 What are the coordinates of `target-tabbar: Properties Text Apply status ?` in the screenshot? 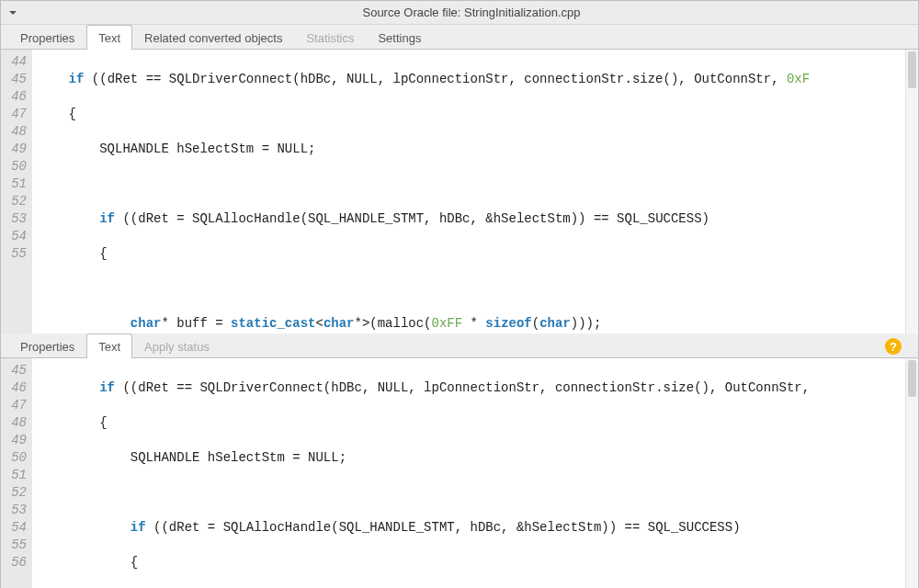 It's located at (460, 345).